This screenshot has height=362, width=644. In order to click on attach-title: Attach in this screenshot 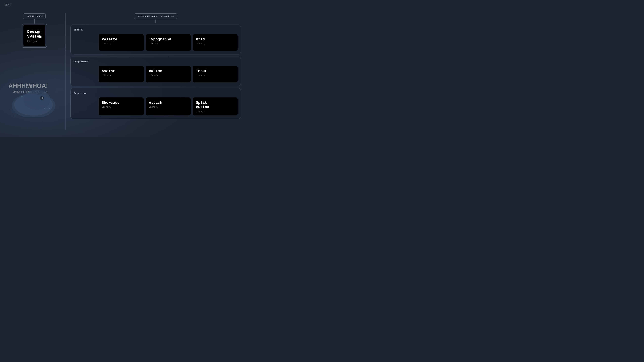, I will do `click(168, 103)`.